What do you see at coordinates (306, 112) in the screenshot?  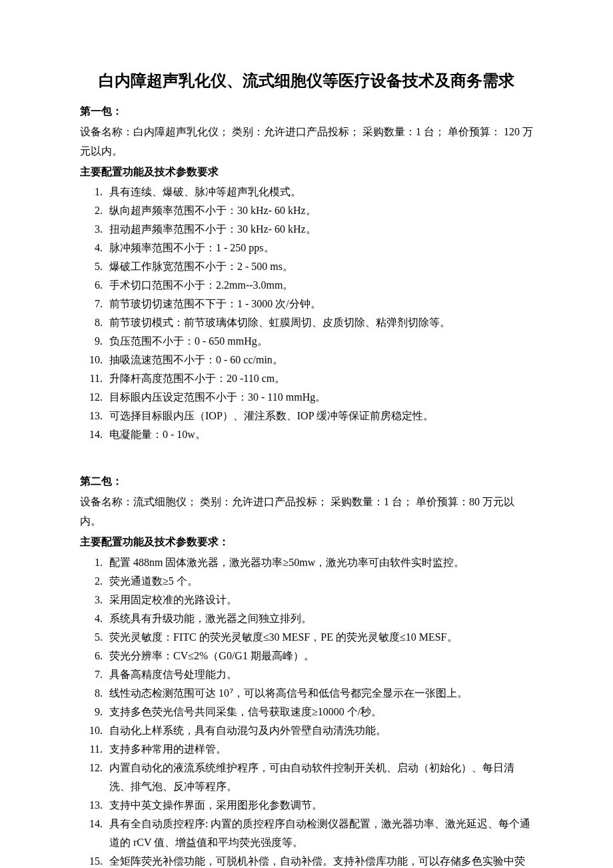 I see `package-1-label: 第一包：` at bounding box center [306, 112].